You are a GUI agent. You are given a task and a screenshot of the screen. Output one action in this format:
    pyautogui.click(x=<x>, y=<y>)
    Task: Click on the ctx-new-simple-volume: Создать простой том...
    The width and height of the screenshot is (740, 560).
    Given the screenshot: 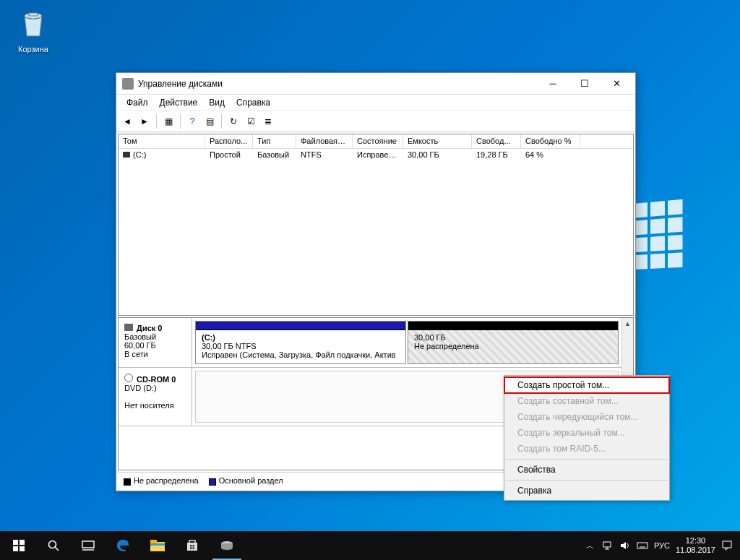 What is the action you would take?
    pyautogui.click(x=587, y=385)
    